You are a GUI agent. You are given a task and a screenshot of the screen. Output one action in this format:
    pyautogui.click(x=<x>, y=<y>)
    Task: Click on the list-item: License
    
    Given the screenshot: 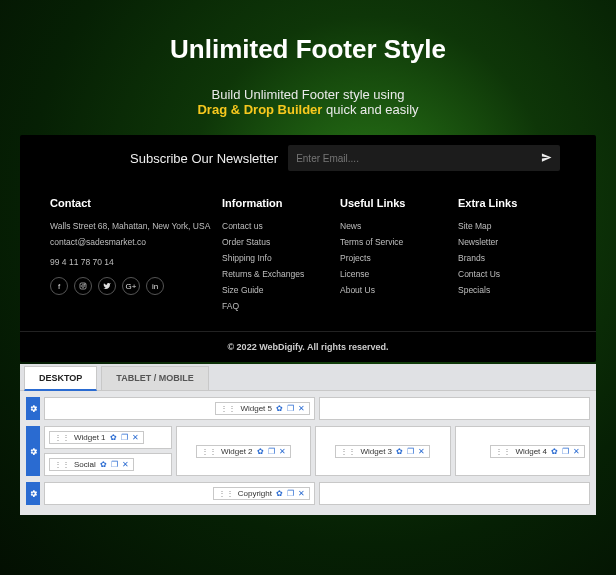 What is the action you would take?
    pyautogui.click(x=394, y=274)
    